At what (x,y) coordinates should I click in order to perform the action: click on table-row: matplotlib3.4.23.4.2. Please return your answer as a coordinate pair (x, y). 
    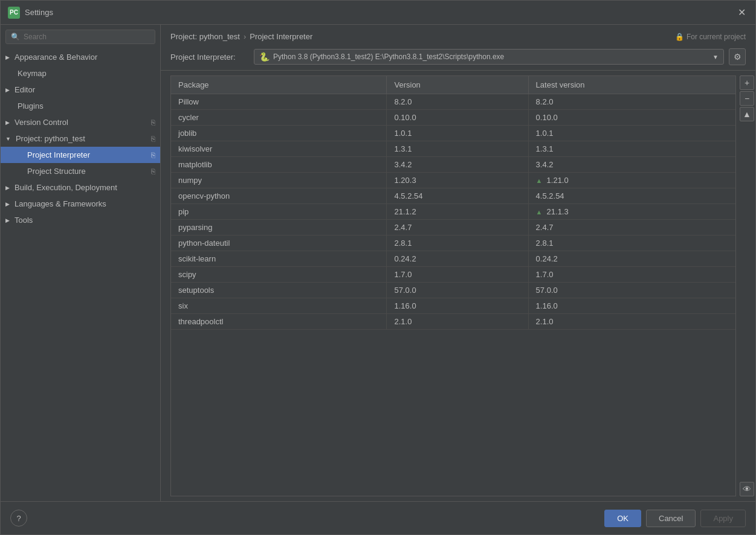
    Looking at the image, I should click on (453, 165).